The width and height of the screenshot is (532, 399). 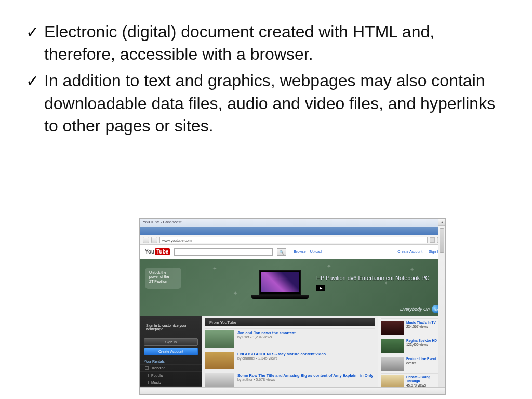 I want to click on video-title: ENGLISH ACCENTS - May Mature content vid…, so click(x=282, y=354).